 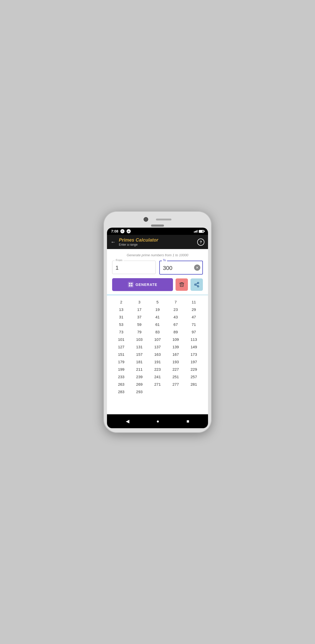 I want to click on prime-number: 13, so click(x=121, y=309).